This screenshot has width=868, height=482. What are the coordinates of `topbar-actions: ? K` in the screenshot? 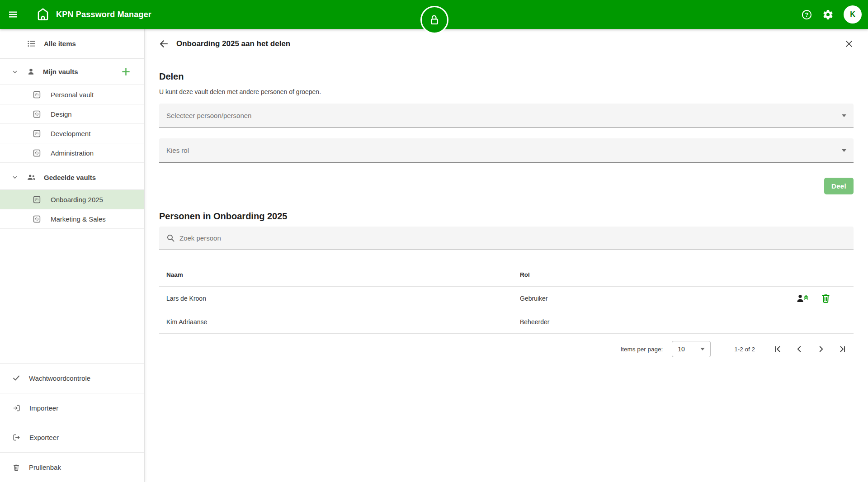 It's located at (831, 14).